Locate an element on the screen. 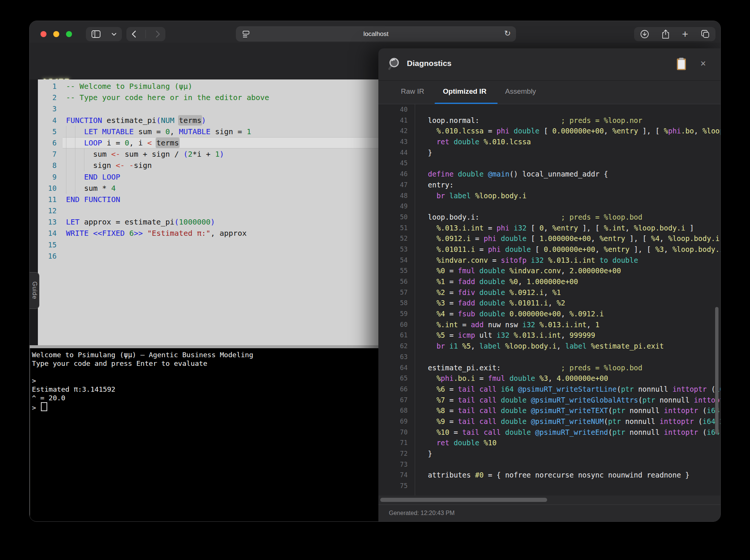 The height and width of the screenshot is (560, 750). line-code: %6 = tail call i64 @psimuRT_writeStartLi… is located at coordinates (574, 389).